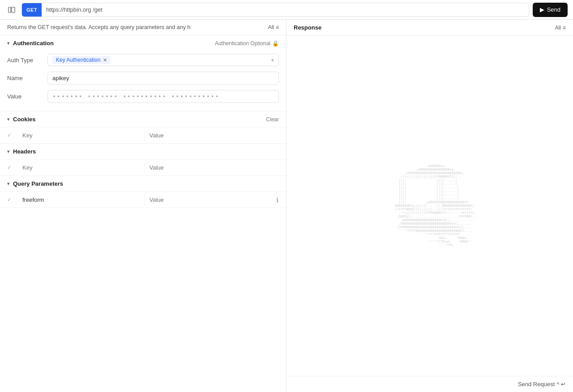 The height and width of the screenshot is (392, 573). Describe the element at coordinates (105, 60) in the screenshot. I see `auth-type-remove-button: ✕` at that location.